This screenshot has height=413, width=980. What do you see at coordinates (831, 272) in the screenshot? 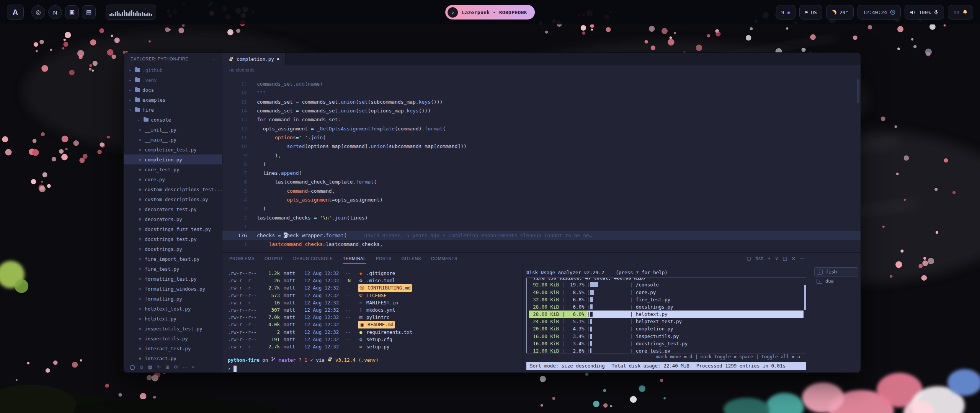
I see `terminal-tab-label: fish` at bounding box center [831, 272].